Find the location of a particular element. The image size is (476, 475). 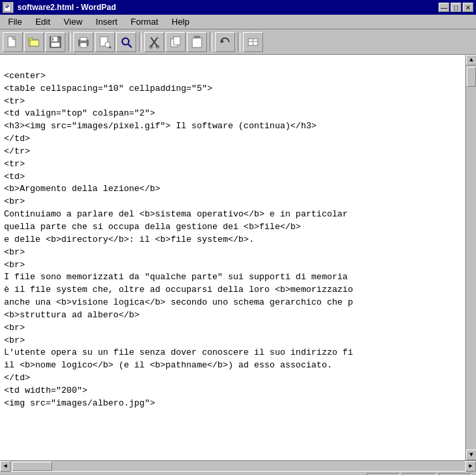

vertical-scrollbar: ▲ ▼ is located at coordinates (471, 258).